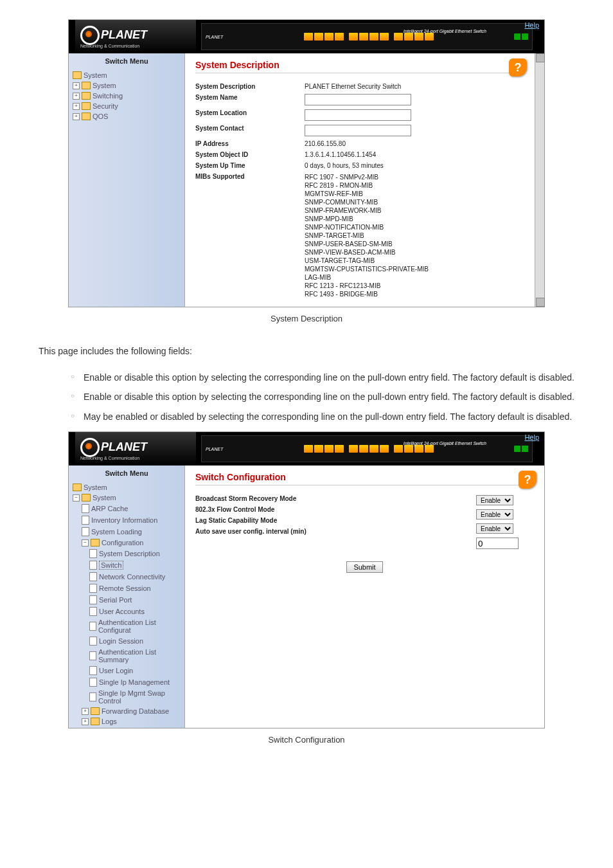  Describe the element at coordinates (414, 144) in the screenshot. I see `val-ip: 210.66.155.80` at that location.